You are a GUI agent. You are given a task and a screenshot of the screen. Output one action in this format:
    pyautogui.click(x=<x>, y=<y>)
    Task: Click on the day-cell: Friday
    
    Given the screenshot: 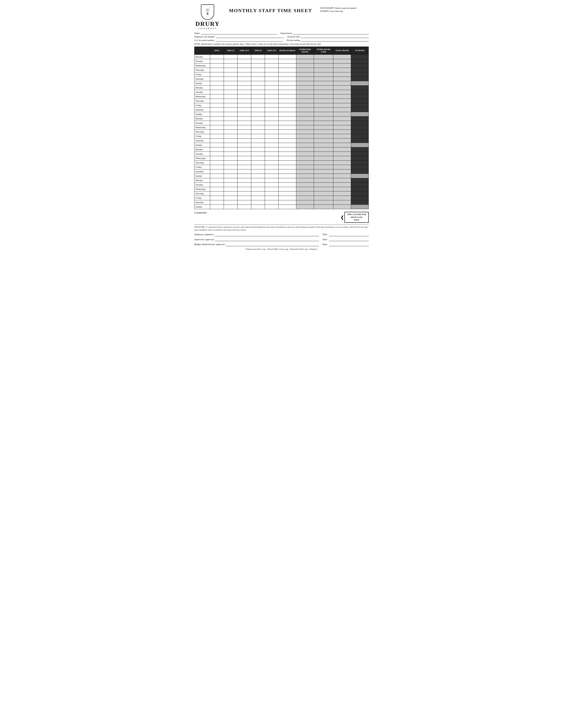 What is the action you would take?
    pyautogui.click(x=202, y=198)
    